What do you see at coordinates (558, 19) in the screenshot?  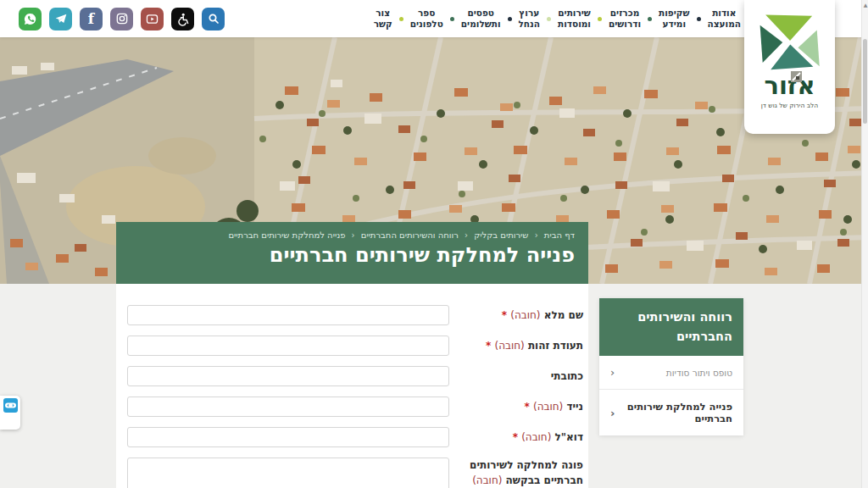 I see `main-nav: אודות המועצה שקיפות ומידע מכרזים ודרושים…` at bounding box center [558, 19].